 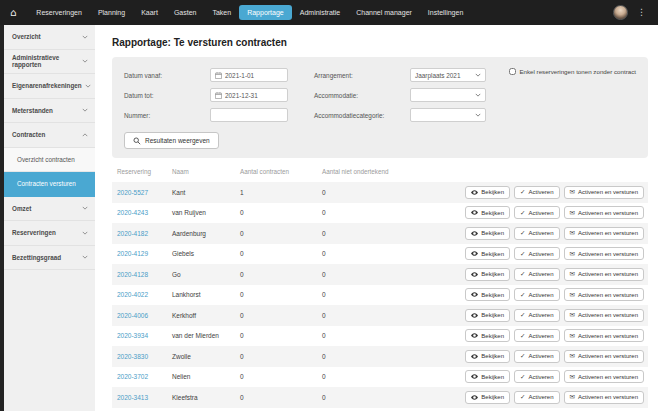 What do you see at coordinates (144, 356) in the screenshot?
I see `reservation-link: 2020-3830` at bounding box center [144, 356].